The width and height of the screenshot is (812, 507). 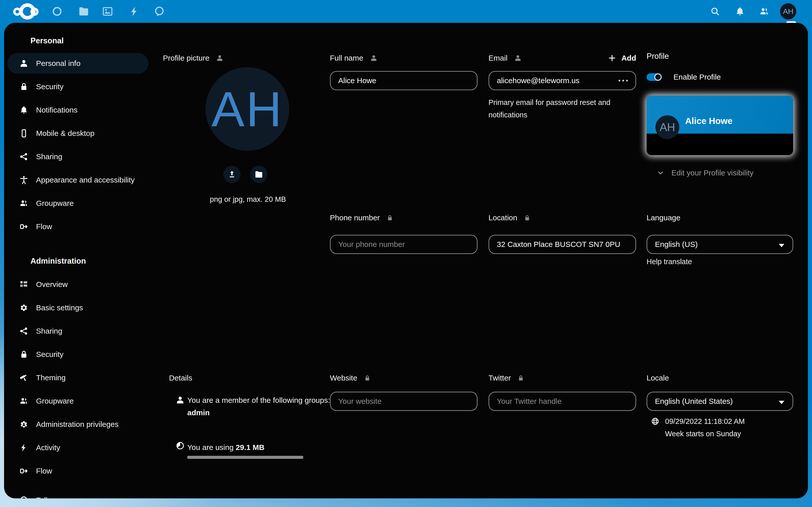 What do you see at coordinates (24, 448) in the screenshot?
I see `lightning-icon` at bounding box center [24, 448].